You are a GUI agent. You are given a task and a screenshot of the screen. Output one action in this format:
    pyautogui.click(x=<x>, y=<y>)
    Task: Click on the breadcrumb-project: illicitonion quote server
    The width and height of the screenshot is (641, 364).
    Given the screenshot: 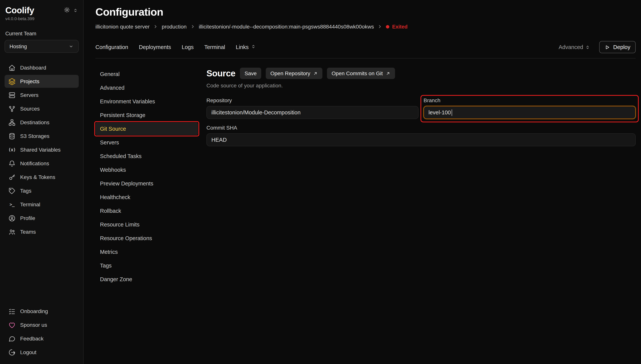 What is the action you would take?
    pyautogui.click(x=123, y=26)
    